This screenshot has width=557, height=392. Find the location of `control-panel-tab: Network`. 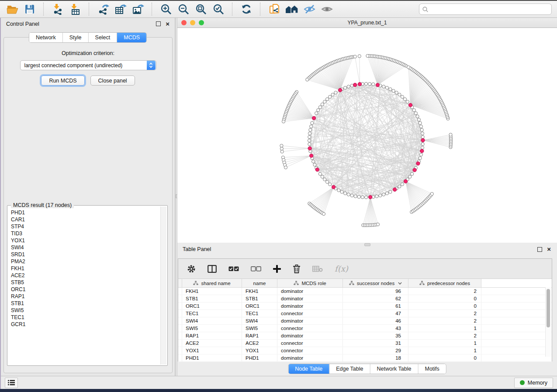

control-panel-tab: Network is located at coordinates (46, 38).